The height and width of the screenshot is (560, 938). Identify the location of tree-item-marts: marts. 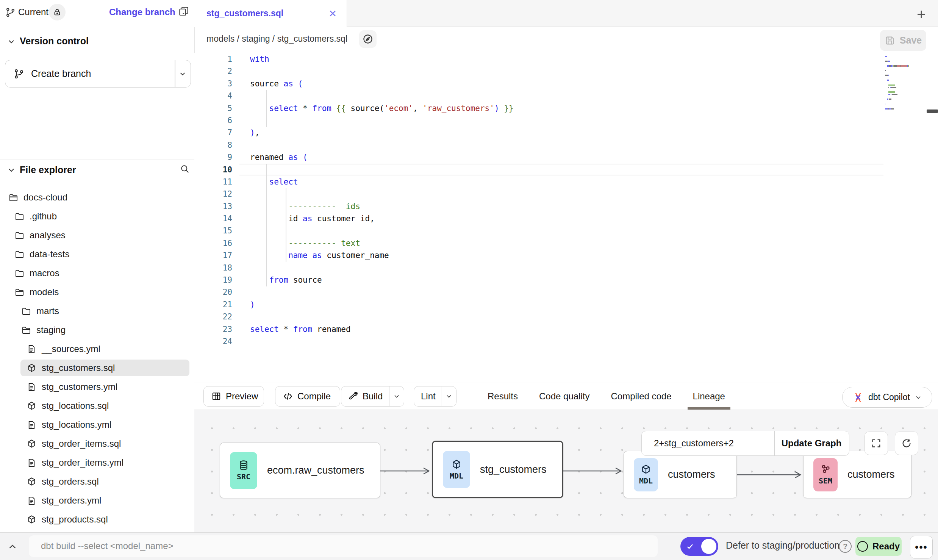
(97, 311).